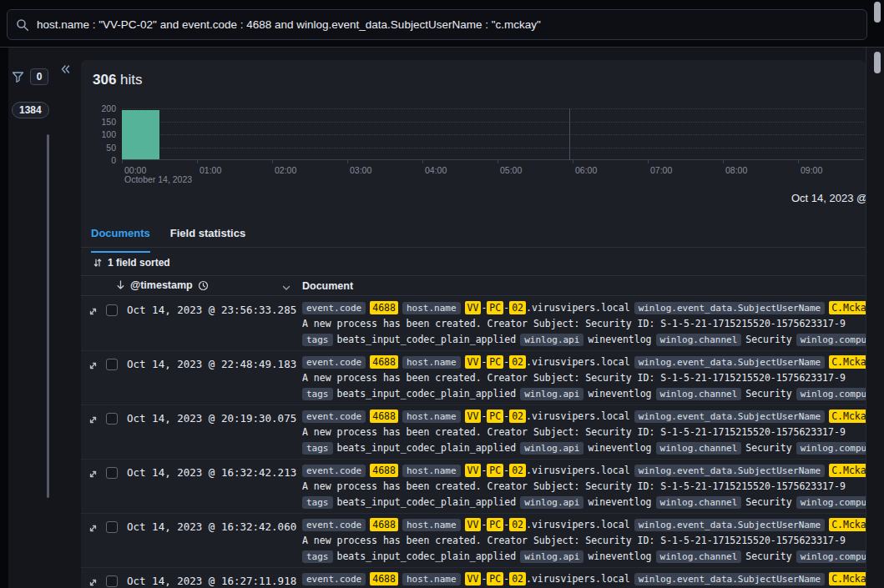 The height and width of the screenshot is (588, 884). What do you see at coordinates (493, 134) in the screenshot?
I see `histogram-plot` at bounding box center [493, 134].